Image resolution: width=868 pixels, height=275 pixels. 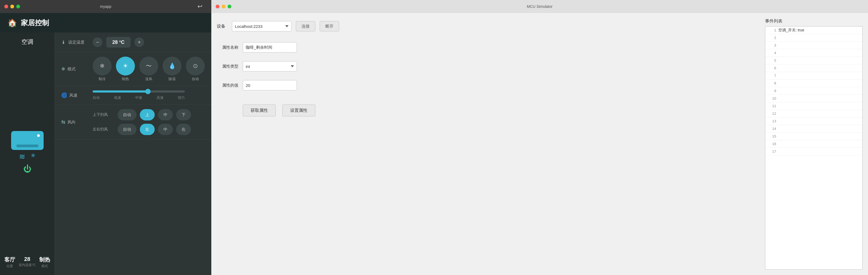 What do you see at coordinates (195, 66) in the screenshot?
I see `mode-auto-button: ⊙` at bounding box center [195, 66].